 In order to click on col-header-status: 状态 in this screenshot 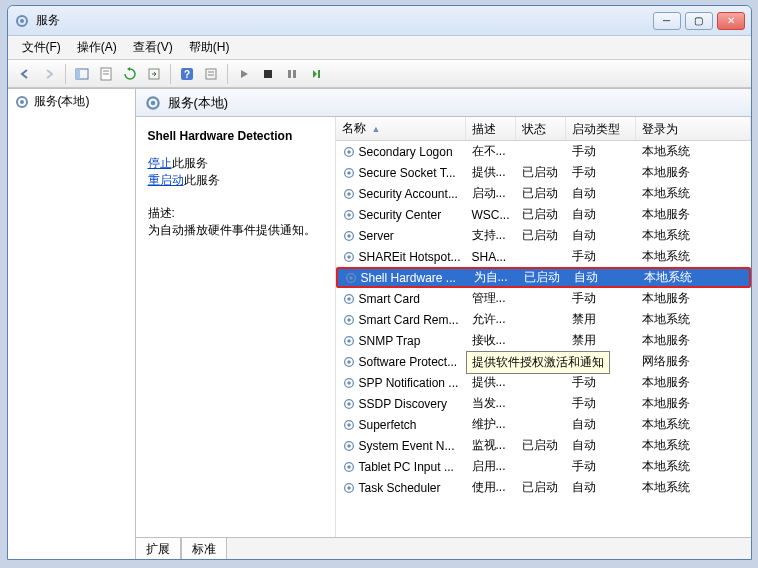, I will do `click(541, 128)`.